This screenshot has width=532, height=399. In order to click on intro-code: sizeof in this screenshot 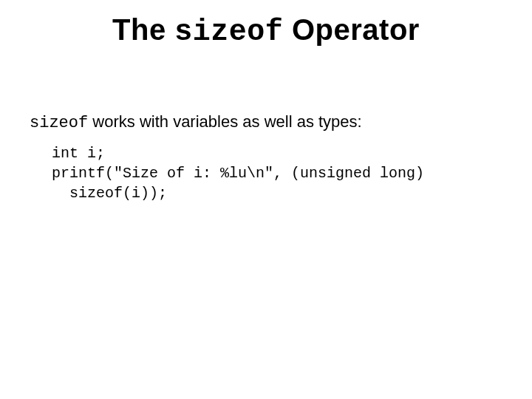, I will do `click(59, 123)`.